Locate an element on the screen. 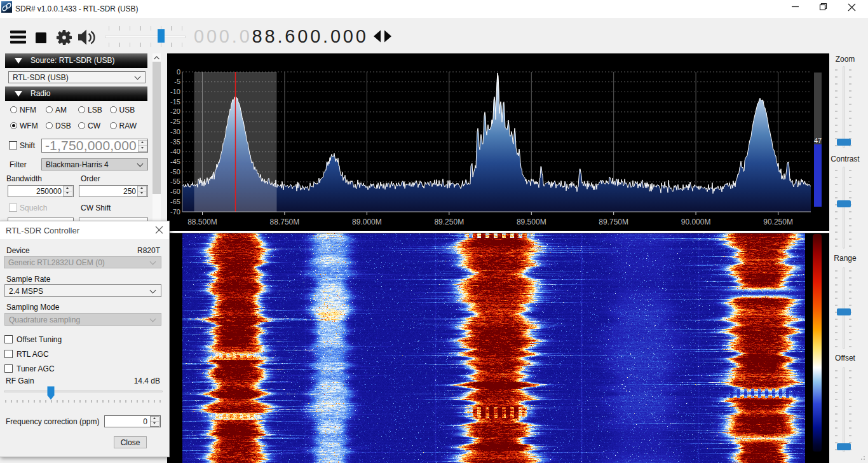 The height and width of the screenshot is (463, 868). svg-text: 89.500M is located at coordinates (531, 222).